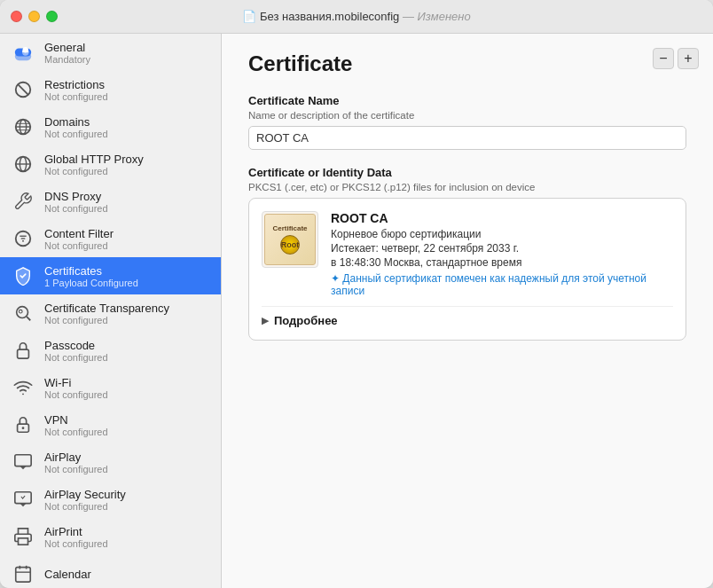  I want to click on fullscreen-button, so click(51, 16).